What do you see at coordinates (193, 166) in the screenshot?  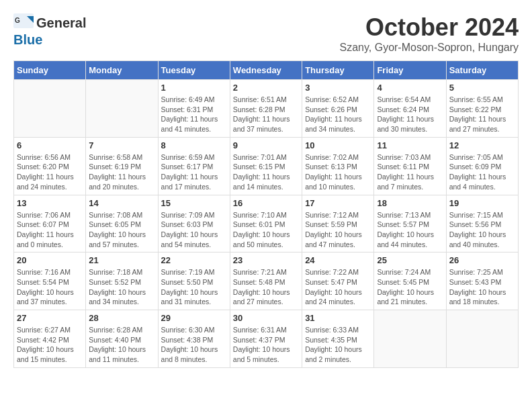 I see `table-row: 8Sunrise: 6:59 AMSunset: 6:17 PMDaylight…` at bounding box center [193, 166].